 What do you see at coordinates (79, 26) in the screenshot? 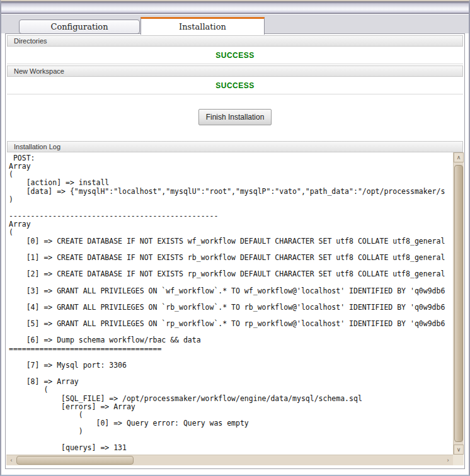
I see `tab-configuration: Configuration` at bounding box center [79, 26].